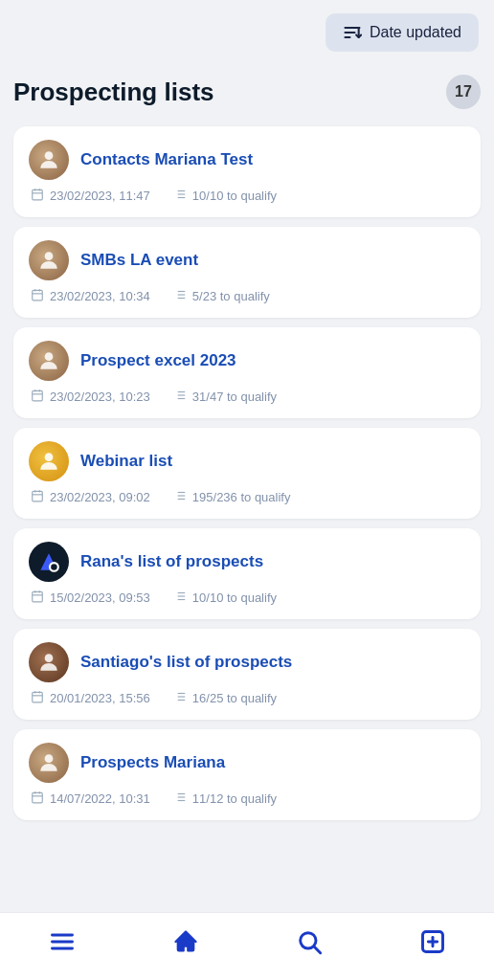  What do you see at coordinates (62, 945) in the screenshot?
I see `menu-icon` at bounding box center [62, 945].